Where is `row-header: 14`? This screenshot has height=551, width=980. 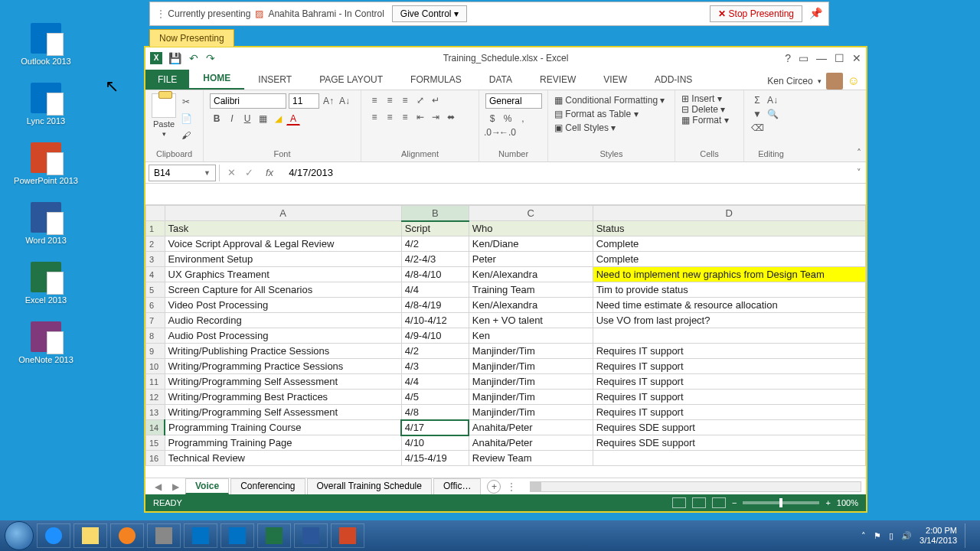
row-header: 14 is located at coordinates (156, 428).